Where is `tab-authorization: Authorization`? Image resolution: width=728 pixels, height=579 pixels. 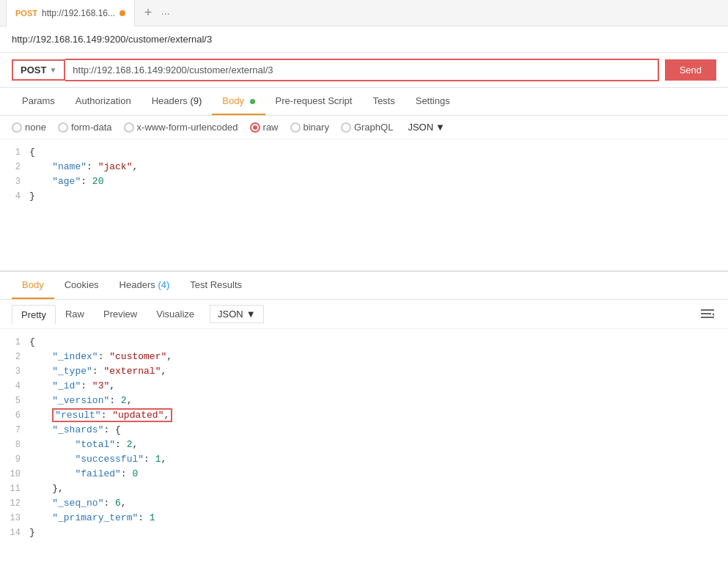
tab-authorization: Authorization is located at coordinates (103, 101).